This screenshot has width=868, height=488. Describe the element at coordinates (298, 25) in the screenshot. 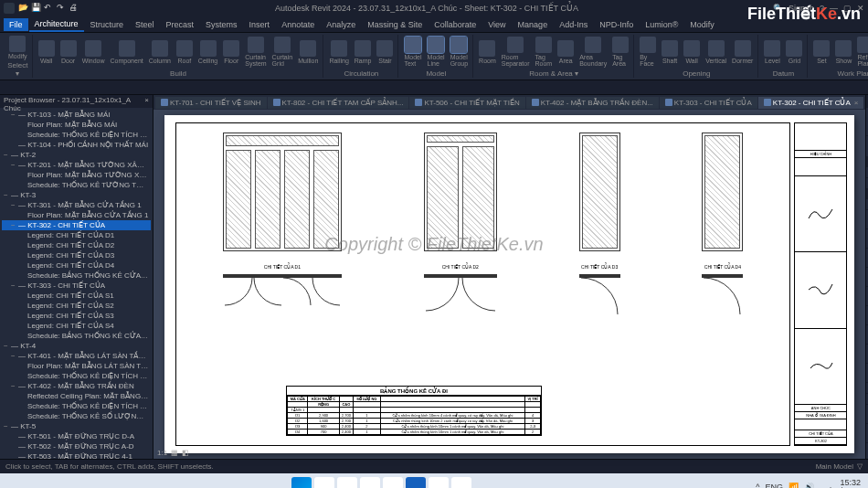

I see `ribbon-tab-annotate: Annotate` at that location.